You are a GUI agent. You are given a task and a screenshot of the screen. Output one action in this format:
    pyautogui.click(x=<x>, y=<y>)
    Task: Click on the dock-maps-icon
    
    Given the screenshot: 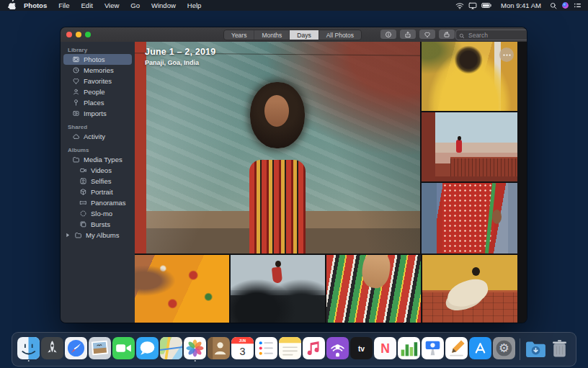 What is the action you would take?
    pyautogui.click(x=172, y=349)
    